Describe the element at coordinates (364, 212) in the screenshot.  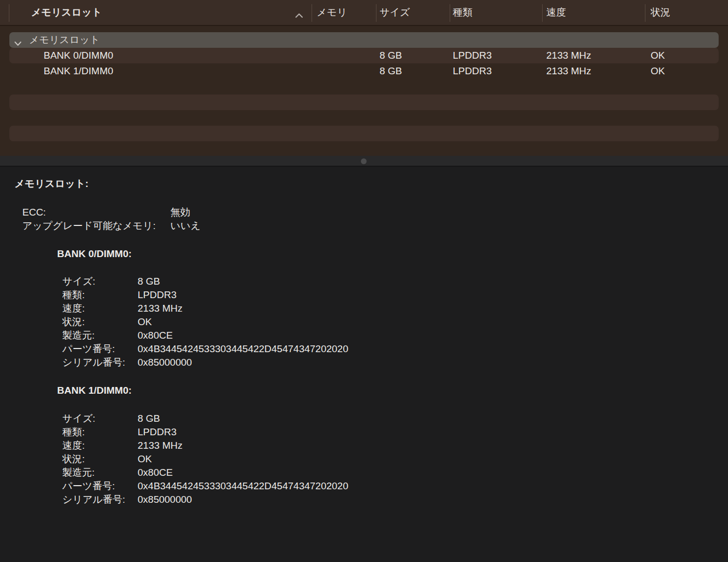
I see `detail-summary-row: ECC: 無効` at that location.